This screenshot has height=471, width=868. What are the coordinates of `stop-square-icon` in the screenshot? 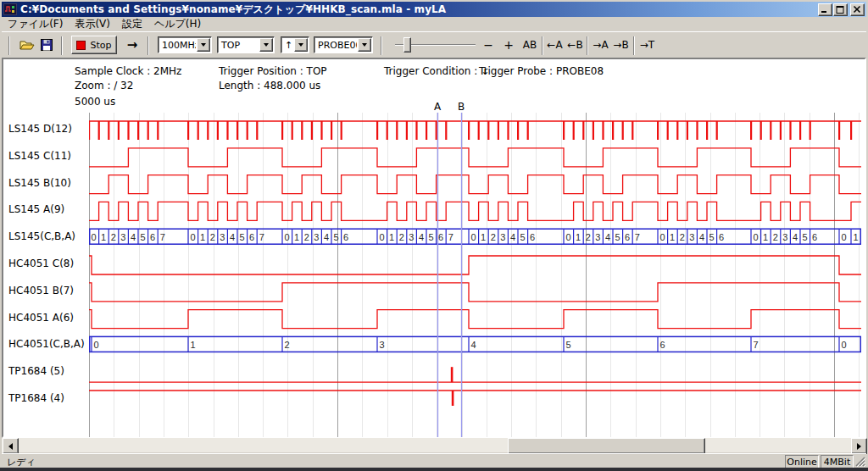 It's located at (81, 46).